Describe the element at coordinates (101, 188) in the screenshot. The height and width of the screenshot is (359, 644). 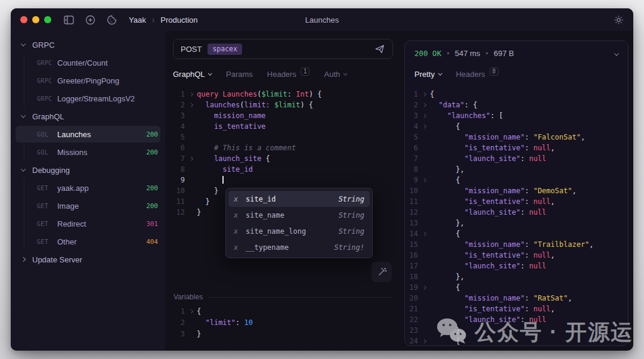
I see `request-name: yaak.app` at that location.